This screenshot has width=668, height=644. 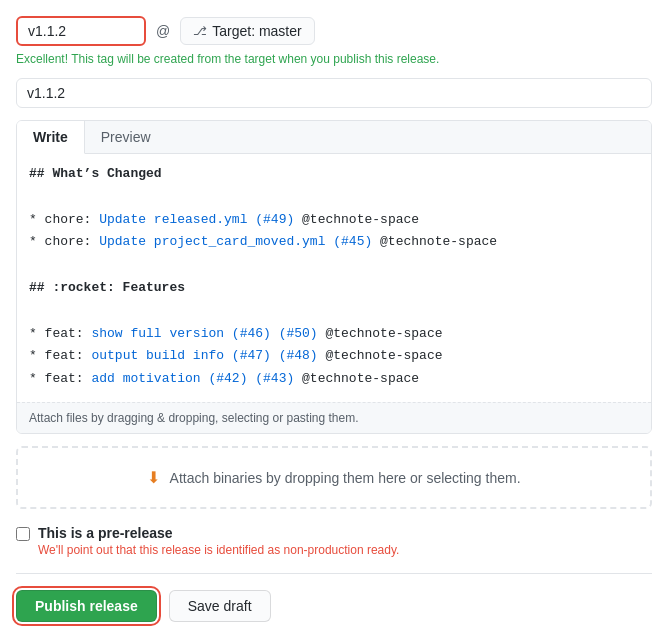 I want to click on attach-files-bar: Attach files by dragging & dropping, sel…, so click(x=334, y=418).